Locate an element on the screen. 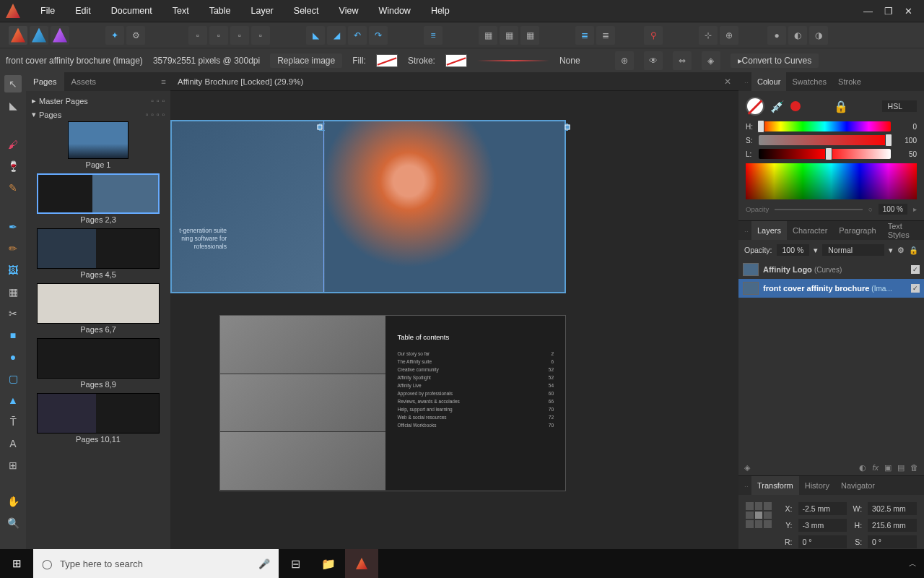 This screenshot has height=578, width=924. adjustment-icon: ◐ is located at coordinates (863, 468).